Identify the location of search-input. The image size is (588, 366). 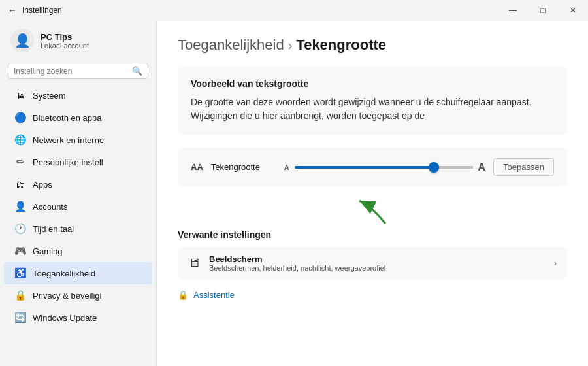
(73, 71).